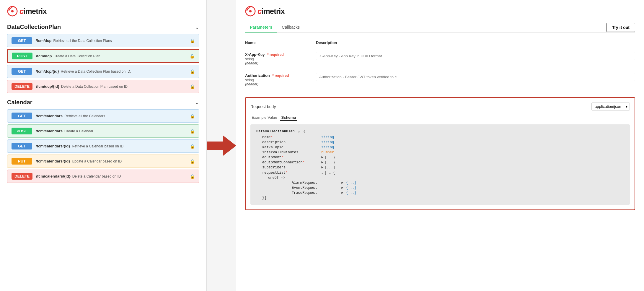  I want to click on endpoint-dcp-get-id: GET /fcm/dcp/{id} Retrieve a Data Collec…, so click(103, 71).